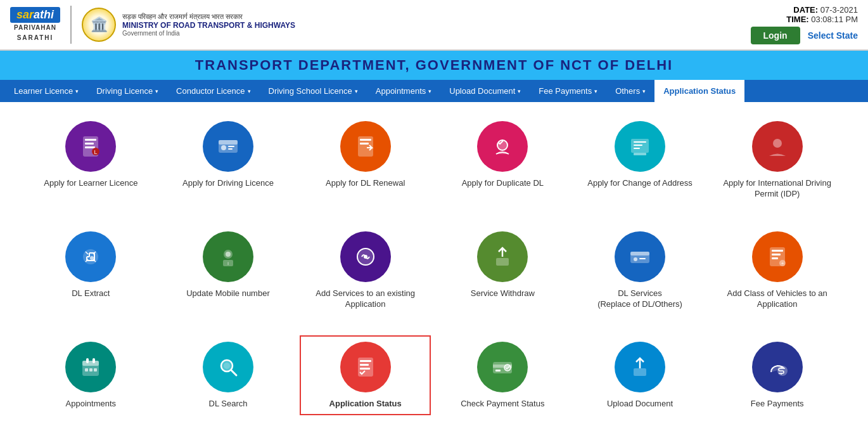 The width and height of the screenshot is (868, 426). Describe the element at coordinates (503, 160) in the screenshot. I see `card-duplicate-dl: Apply for Duplicate DL` at that location.